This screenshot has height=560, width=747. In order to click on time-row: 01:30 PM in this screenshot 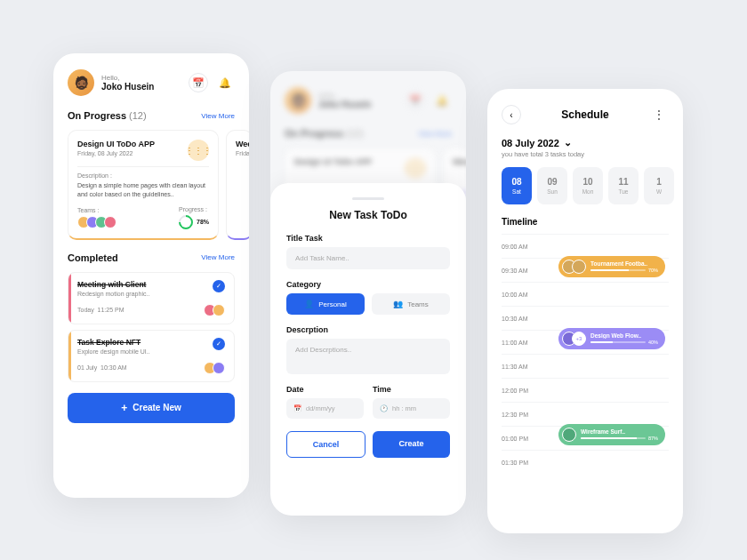, I will do `click(585, 462)`.